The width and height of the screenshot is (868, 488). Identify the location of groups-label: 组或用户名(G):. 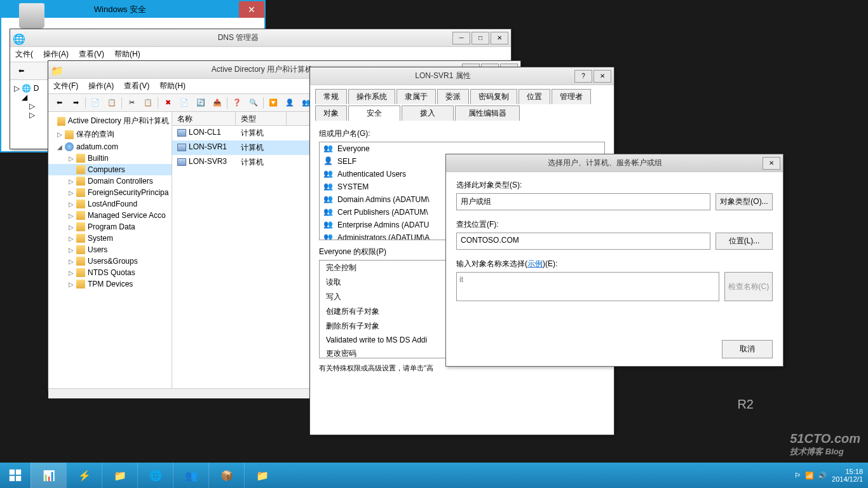
(462, 133).